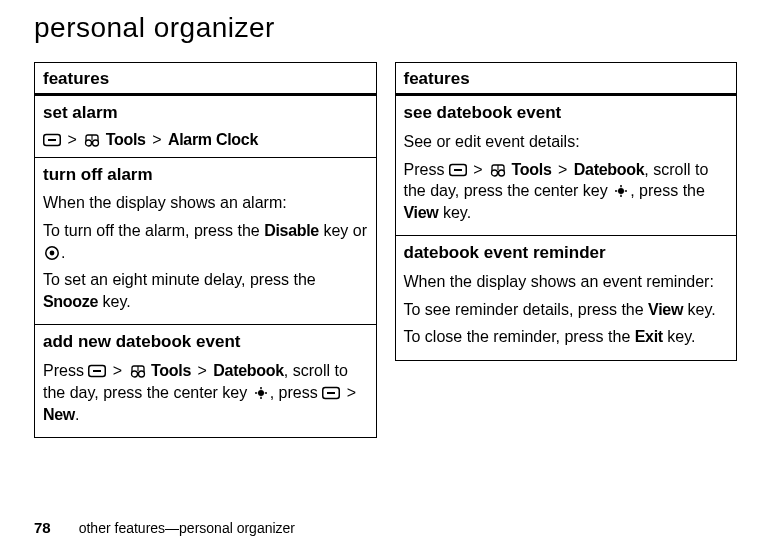  What do you see at coordinates (566, 337) in the screenshot?
I see `paragraph: To close the reminder, press the Exit ke…` at bounding box center [566, 337].